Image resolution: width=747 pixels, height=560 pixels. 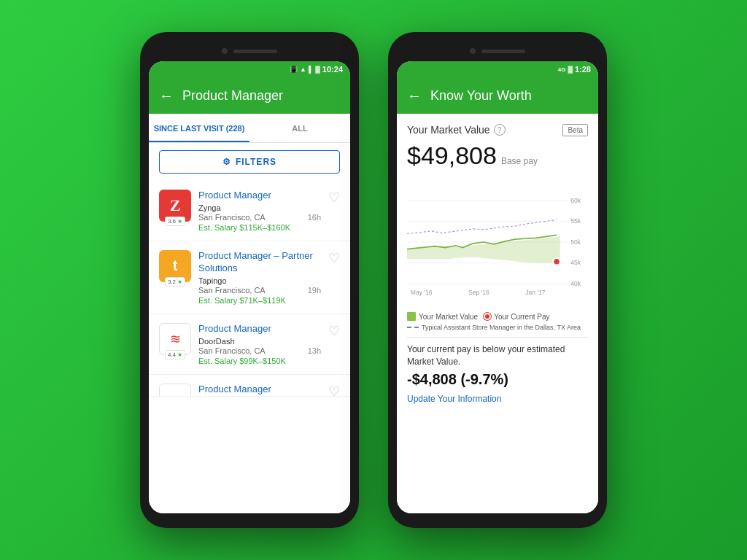 I want to click on zynga-job-info: Product Manager Zynga San Francisco, CA …, so click(x=260, y=211).